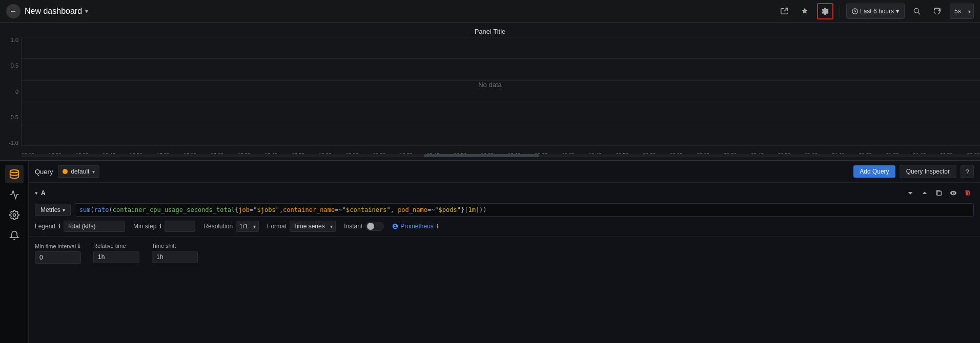 The image size is (980, 343). Describe the element at coordinates (40, 193) in the screenshot. I see `query-row-label: ▾ A` at that location.